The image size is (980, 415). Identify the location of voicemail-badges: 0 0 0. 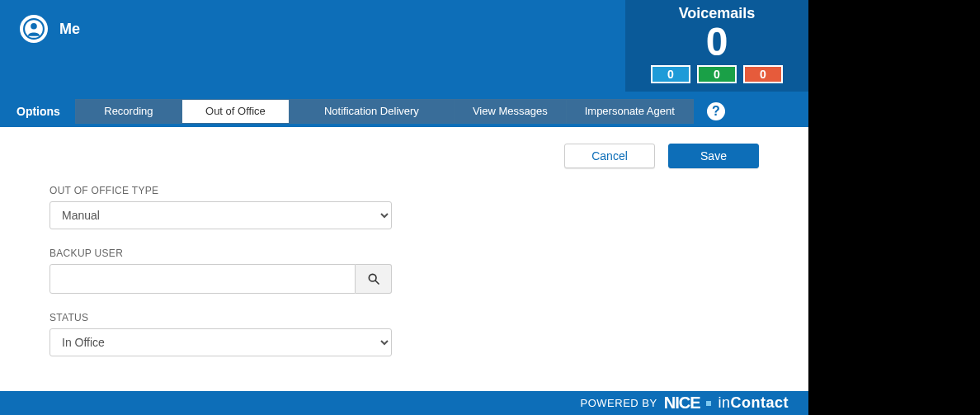
(717, 74).